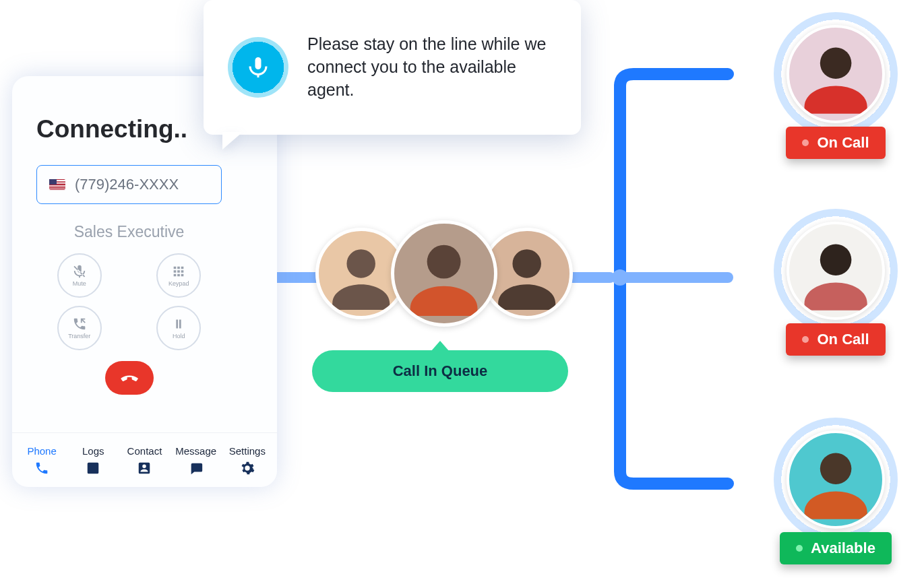 The width and height of the screenshot is (924, 586). Describe the element at coordinates (836, 339) in the screenshot. I see `agent-2-status-badge: On Call` at that location.